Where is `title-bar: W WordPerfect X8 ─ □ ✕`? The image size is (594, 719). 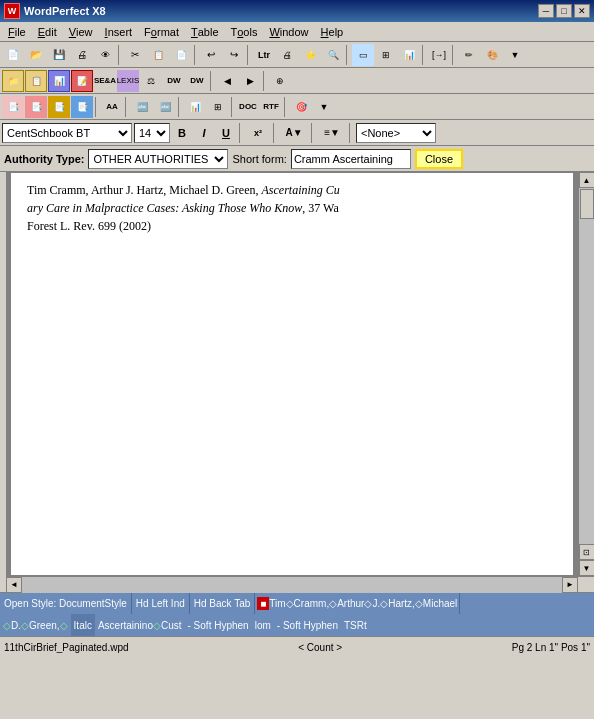
title-bar: W WordPerfect X8 ─ □ ✕ is located at coordinates (297, 11).